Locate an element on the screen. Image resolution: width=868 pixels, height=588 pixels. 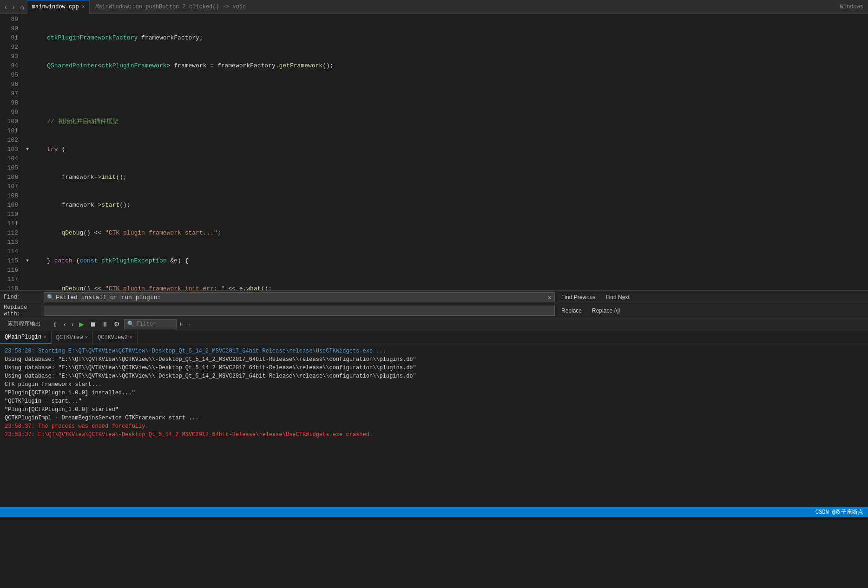
find-bar: Find: 🔍 ✕ Find Previous Find Next is located at coordinates (434, 297).